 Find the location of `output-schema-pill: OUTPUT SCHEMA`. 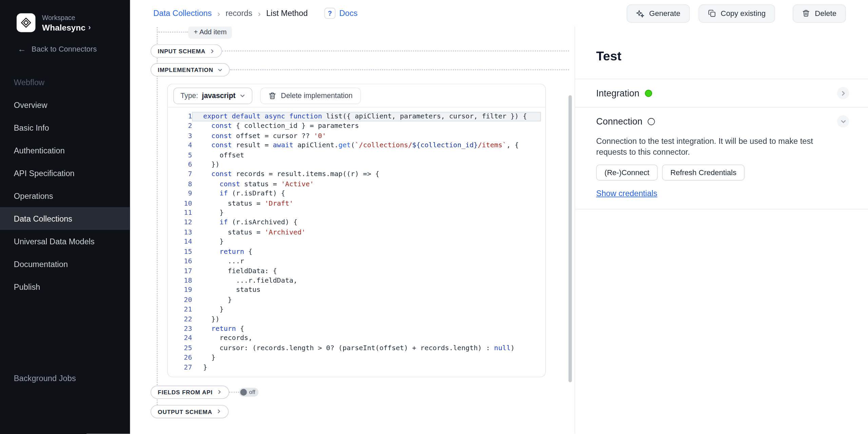

output-schema-pill: OUTPUT SCHEMA is located at coordinates (190, 411).